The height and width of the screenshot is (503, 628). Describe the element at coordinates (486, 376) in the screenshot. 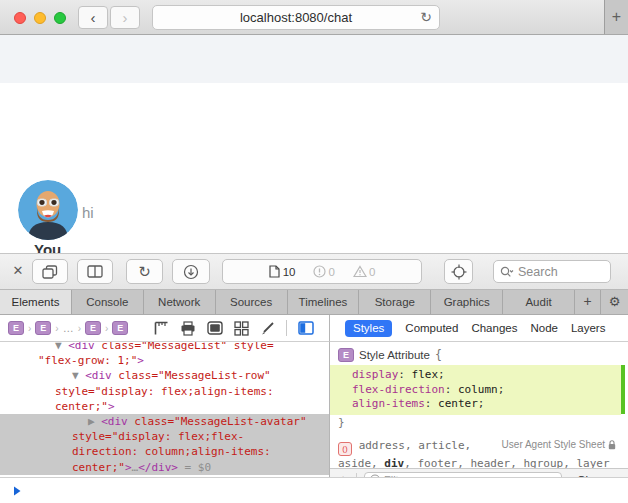

I see `css-declaration: display: flex;` at that location.